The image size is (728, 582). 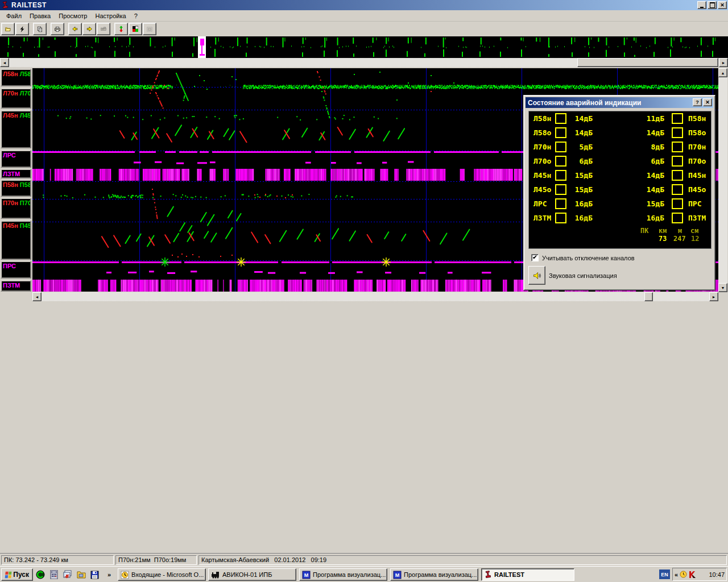 I want to click on overview-scroll-right-button: ►, so click(x=723, y=63).